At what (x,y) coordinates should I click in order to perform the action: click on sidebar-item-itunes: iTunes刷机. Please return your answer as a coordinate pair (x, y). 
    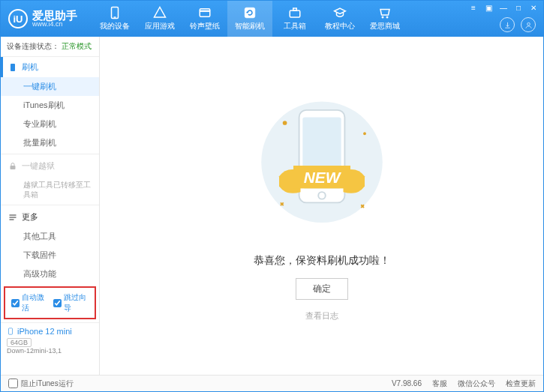
    Looking at the image, I should click on (50, 105).